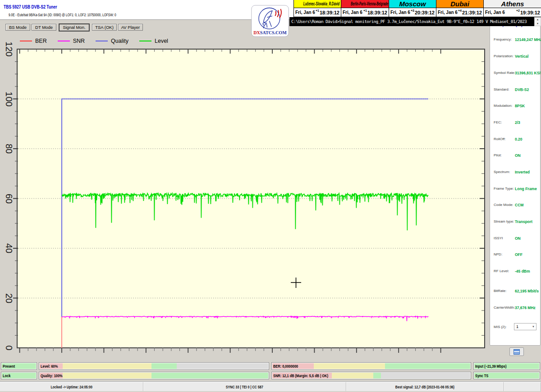 Image resolution: width=541 pixels, height=392 pixels. What do you see at coordinates (317, 9) in the screenshot?
I see `clock-lu-enec-slovakia-r-d-vid: Lučenec-Slovakia_R.DávidFri, Jan 6+118:3…` at bounding box center [317, 9].